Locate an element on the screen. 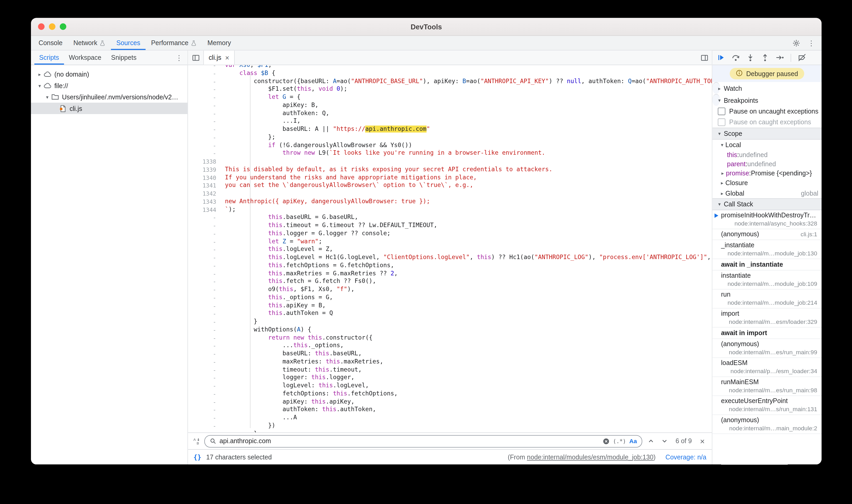 The image size is (852, 504). code-text: baseURL: A || "https://api.anthropic.com… is located at coordinates (466, 130).